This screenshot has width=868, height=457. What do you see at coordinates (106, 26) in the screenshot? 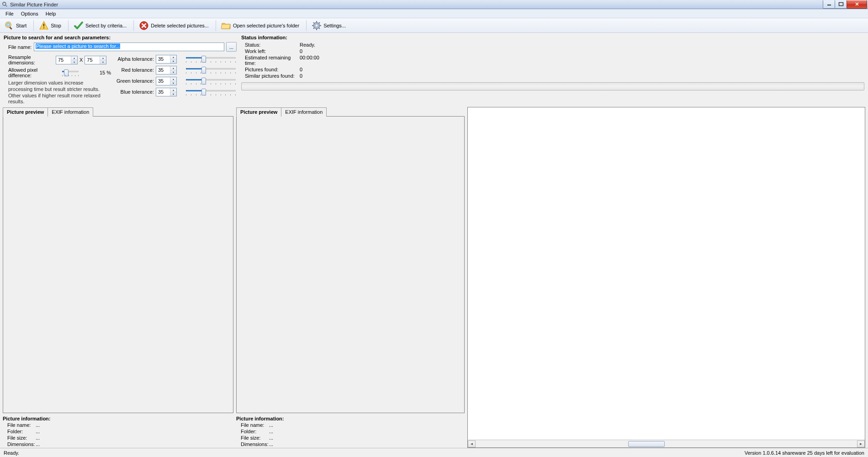
I see `select-criteria-label: Select by criteria...` at bounding box center [106, 26].